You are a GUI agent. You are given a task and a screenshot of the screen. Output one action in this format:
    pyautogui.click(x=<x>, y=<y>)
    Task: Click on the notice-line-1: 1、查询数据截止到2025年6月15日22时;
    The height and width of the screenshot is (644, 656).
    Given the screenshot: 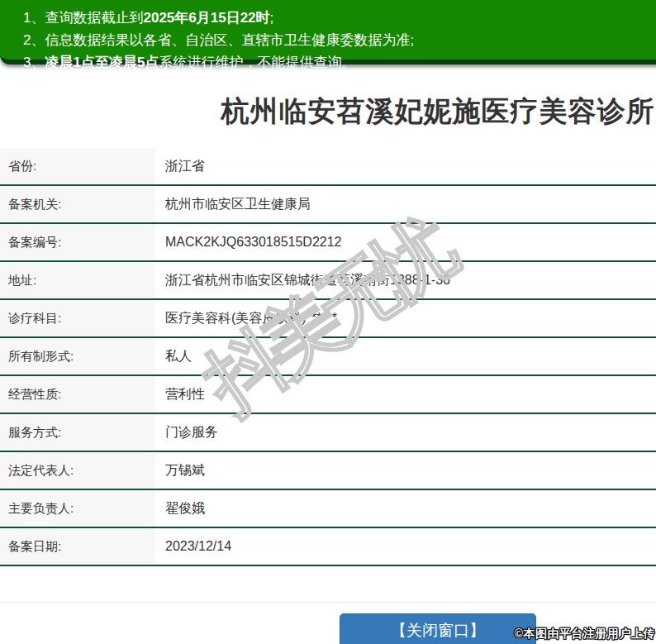 What is the action you would take?
    pyautogui.click(x=340, y=18)
    